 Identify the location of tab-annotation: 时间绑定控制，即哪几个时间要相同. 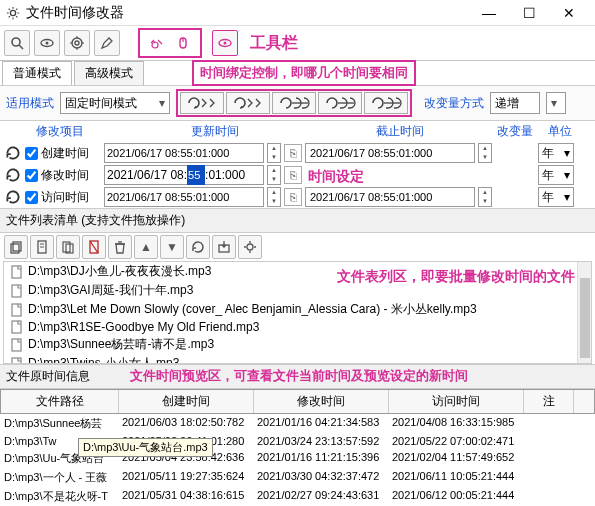
(304, 73).